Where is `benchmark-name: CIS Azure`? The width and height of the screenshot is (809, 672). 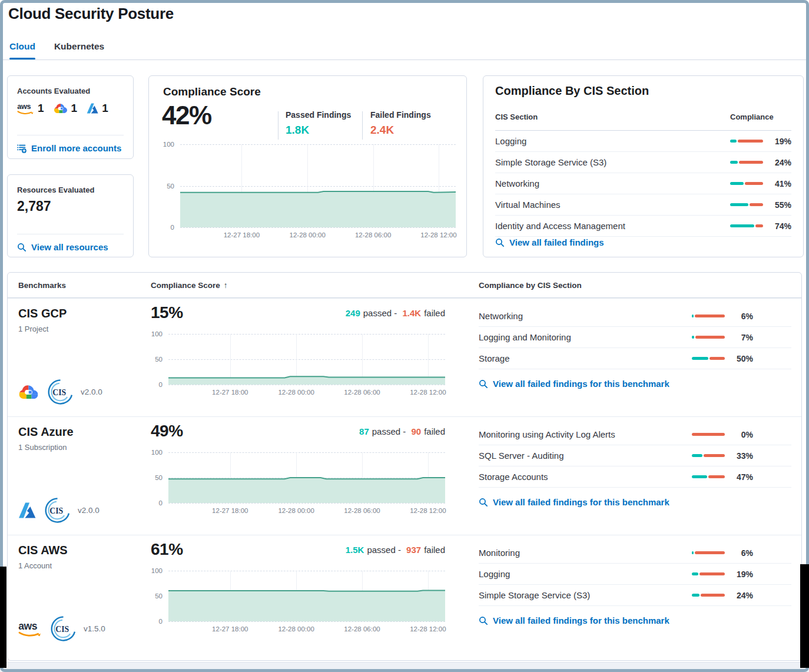 benchmark-name: CIS Azure is located at coordinates (81, 432).